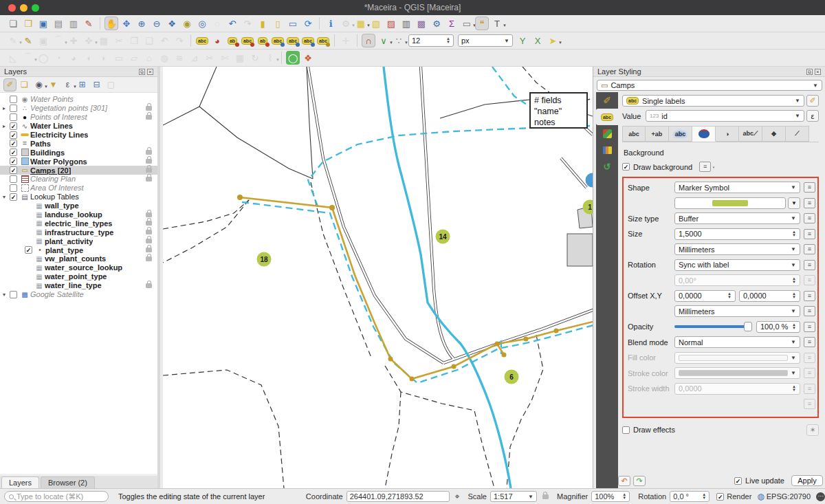 The image size is (825, 504). What do you see at coordinates (681, 133) in the screenshot?
I see `tab-buffer: abc` at bounding box center [681, 133].